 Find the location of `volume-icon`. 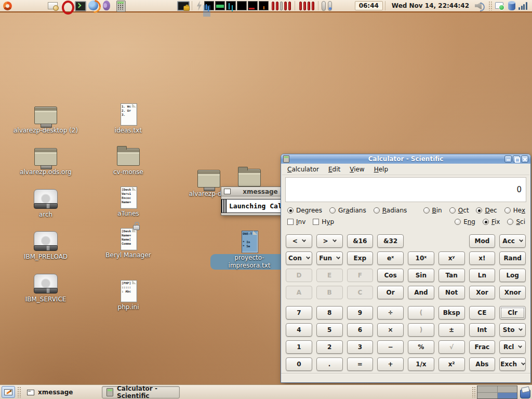

volume-icon is located at coordinates (480, 6).